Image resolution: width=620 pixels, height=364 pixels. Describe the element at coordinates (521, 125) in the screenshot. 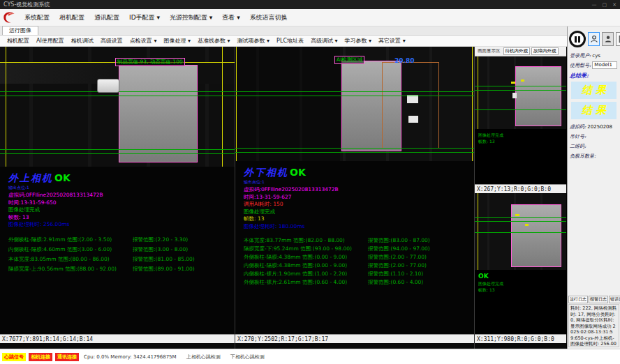

I see `mini-view-top: 图像处理完成 帧数: 13 X:267;Y:13;R:0;G:0;B:0` at that location.